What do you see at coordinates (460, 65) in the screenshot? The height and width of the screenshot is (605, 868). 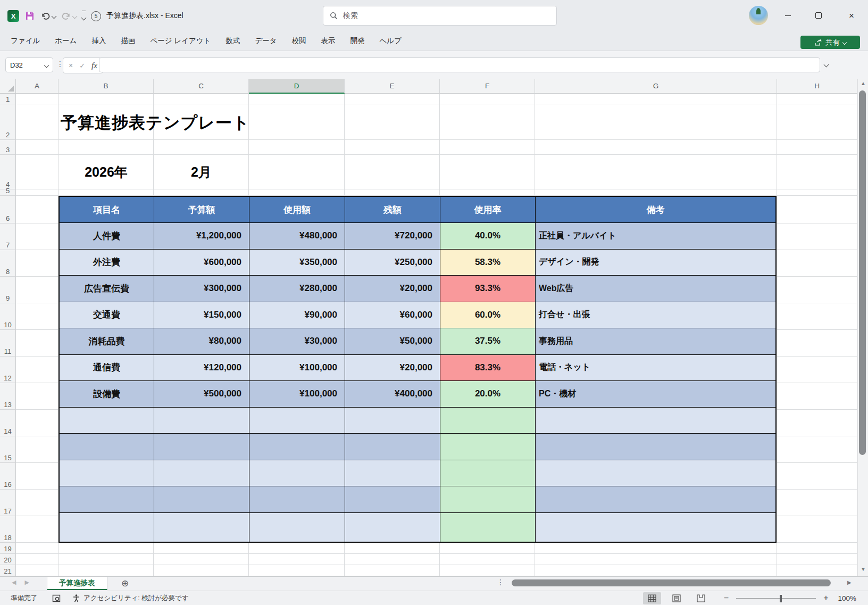 I see `formula-input` at bounding box center [460, 65].